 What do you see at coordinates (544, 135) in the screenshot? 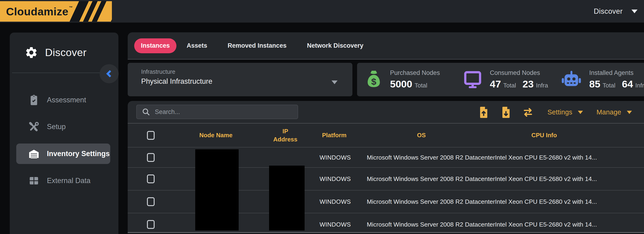
I see `column-header-cpu-info: CPU Info` at bounding box center [544, 135].